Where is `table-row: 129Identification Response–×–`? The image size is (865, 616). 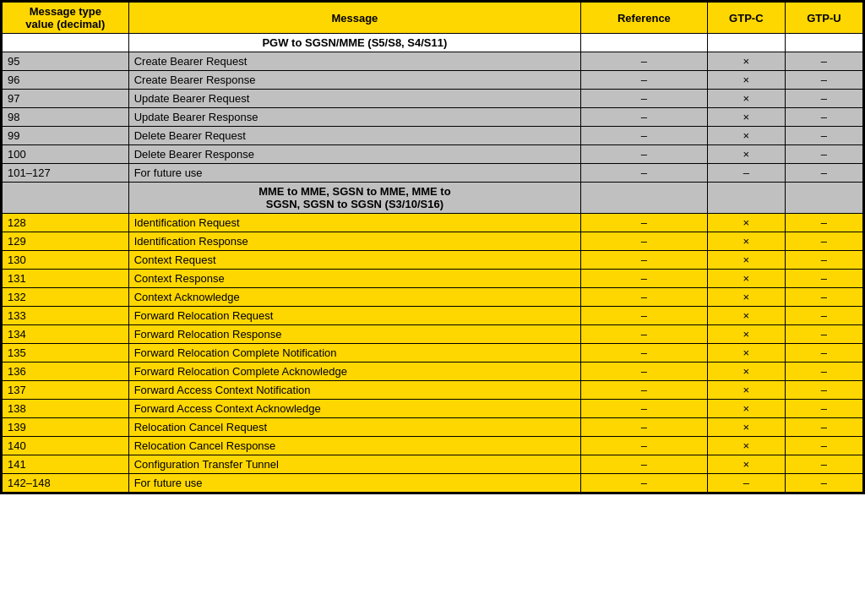
table-row: 129Identification Response–×– is located at coordinates (432, 242).